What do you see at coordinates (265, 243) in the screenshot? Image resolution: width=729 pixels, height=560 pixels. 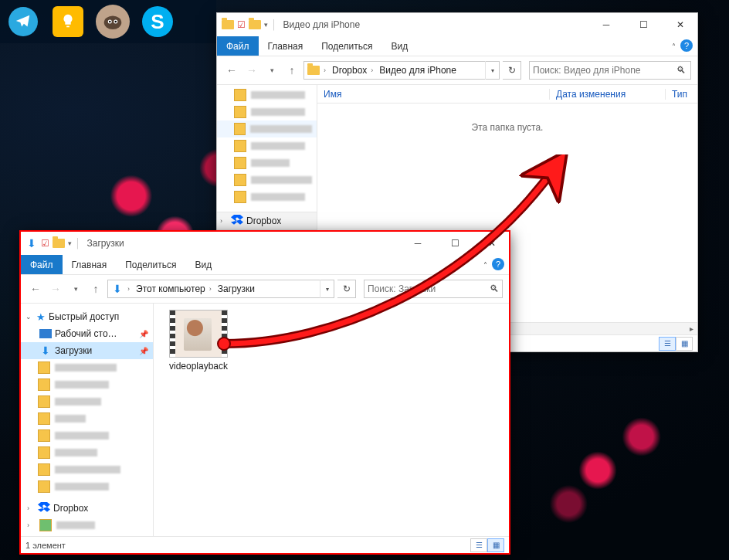 I see `titlebar: ⬇ ☑ ▾ │ Загрузки ─ ☐ ✕` at bounding box center [265, 243].